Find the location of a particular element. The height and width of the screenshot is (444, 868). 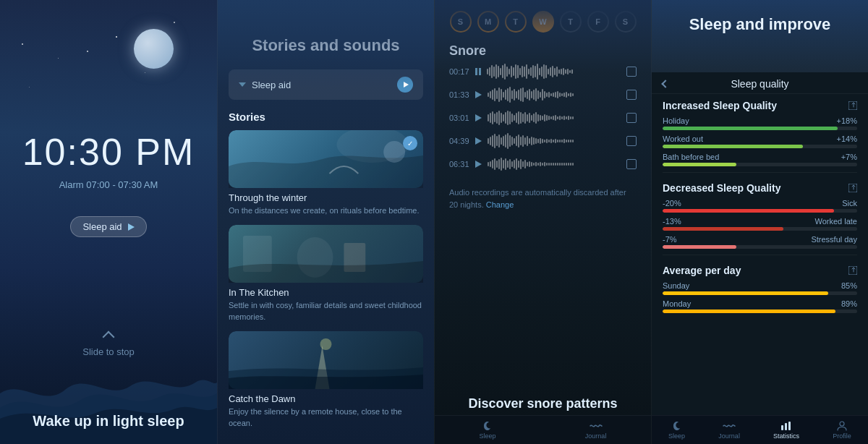

sleep-aid-button: Sleep aid is located at coordinates (109, 227).